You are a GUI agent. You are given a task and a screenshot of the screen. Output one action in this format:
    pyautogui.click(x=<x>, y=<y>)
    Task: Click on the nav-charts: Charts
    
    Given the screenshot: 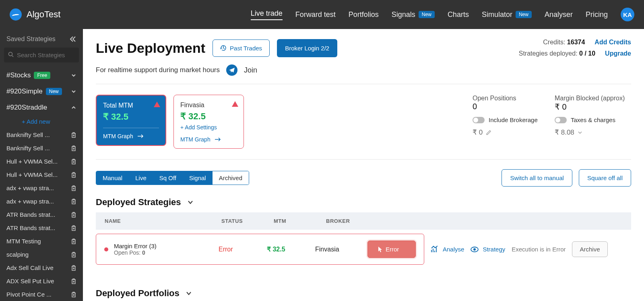 What is the action you would take?
    pyautogui.click(x=458, y=15)
    